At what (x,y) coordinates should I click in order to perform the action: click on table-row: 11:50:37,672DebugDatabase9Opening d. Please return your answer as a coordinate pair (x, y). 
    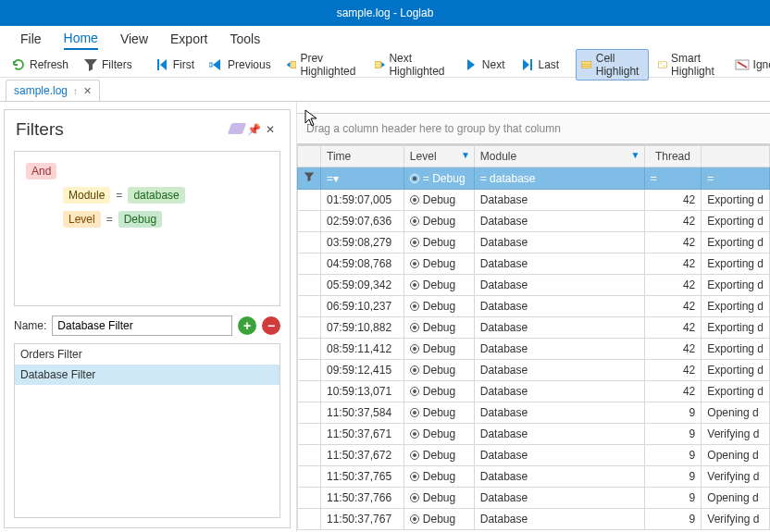
    Looking at the image, I should click on (534, 455).